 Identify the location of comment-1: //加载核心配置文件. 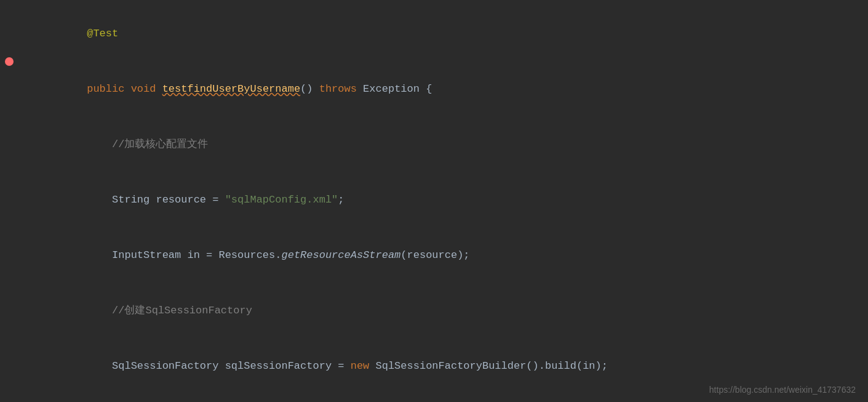
(148, 144).